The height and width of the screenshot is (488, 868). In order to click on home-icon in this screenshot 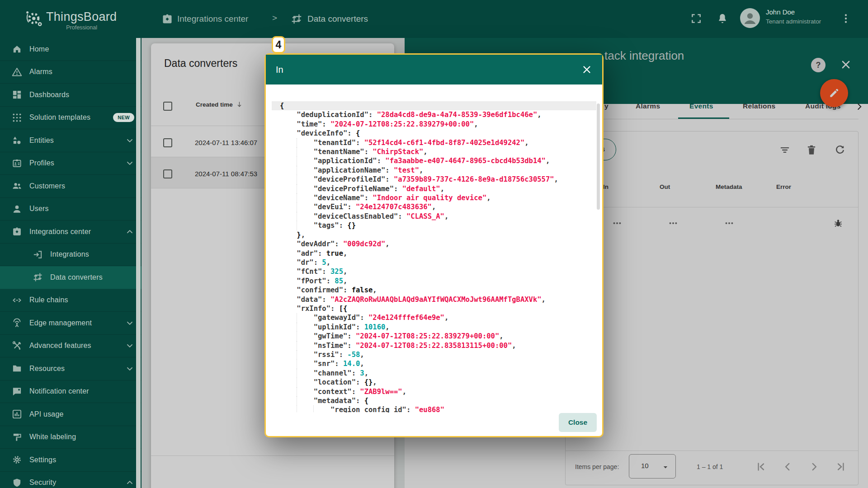, I will do `click(17, 49)`.